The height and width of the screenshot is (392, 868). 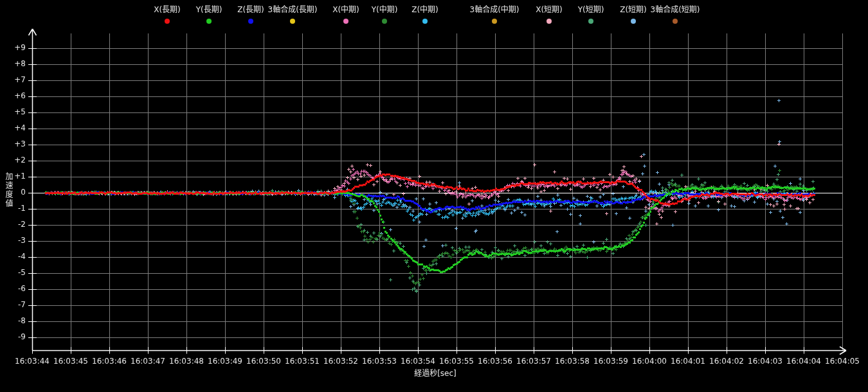 What do you see at coordinates (675, 21) in the screenshot?
I see `legend-dot-sum-short` at bounding box center [675, 21].